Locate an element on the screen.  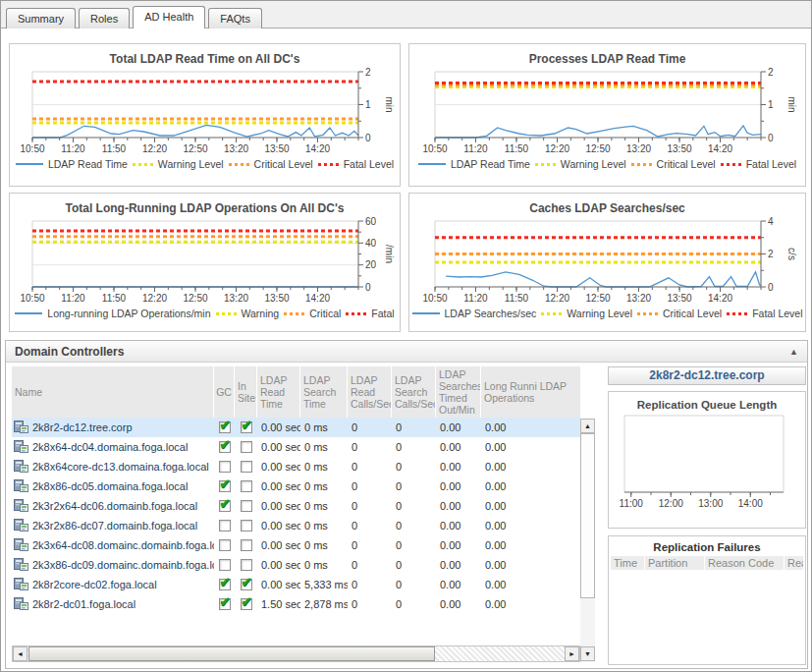
table-row: 2k3x86-dc09.domainc.domainb.foga.local0.… is located at coordinates (297, 565).